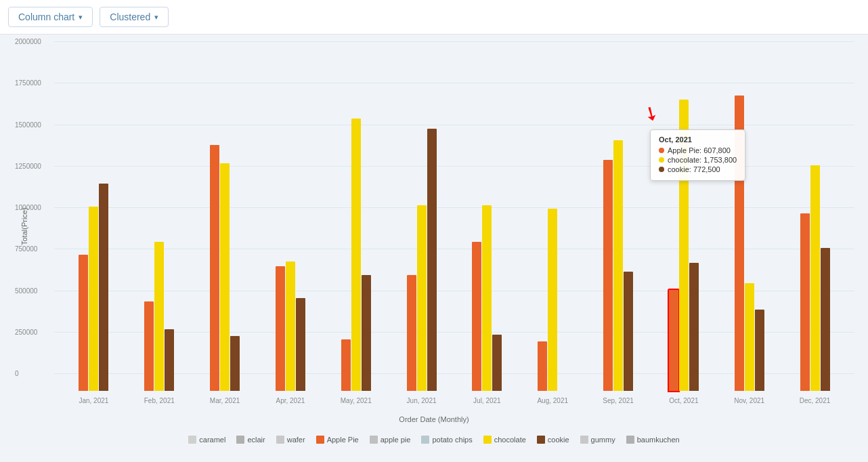 Image resolution: width=868 pixels, height=462 pixels. Describe the element at coordinates (81, 18) in the screenshot. I see `chevron-down-icon: ▾` at that location.